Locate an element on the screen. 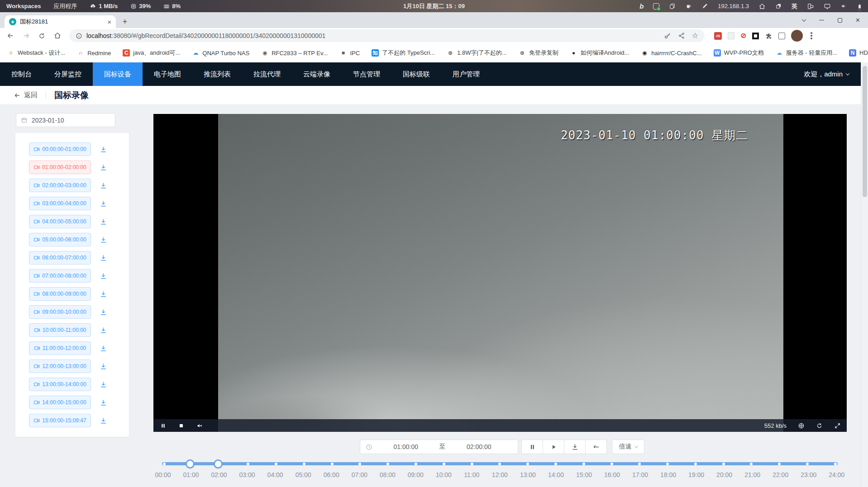  memory-usage: 8% is located at coordinates (172, 6).